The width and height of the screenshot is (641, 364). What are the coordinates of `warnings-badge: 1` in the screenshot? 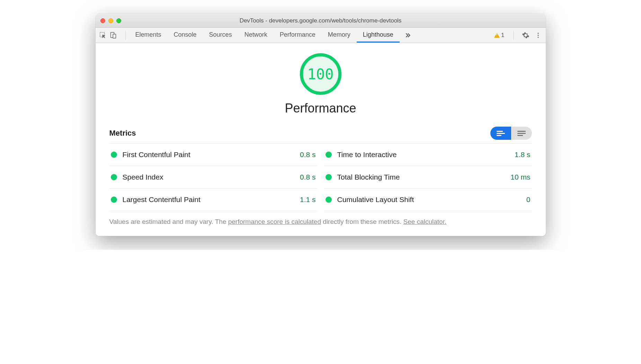 It's located at (499, 35).